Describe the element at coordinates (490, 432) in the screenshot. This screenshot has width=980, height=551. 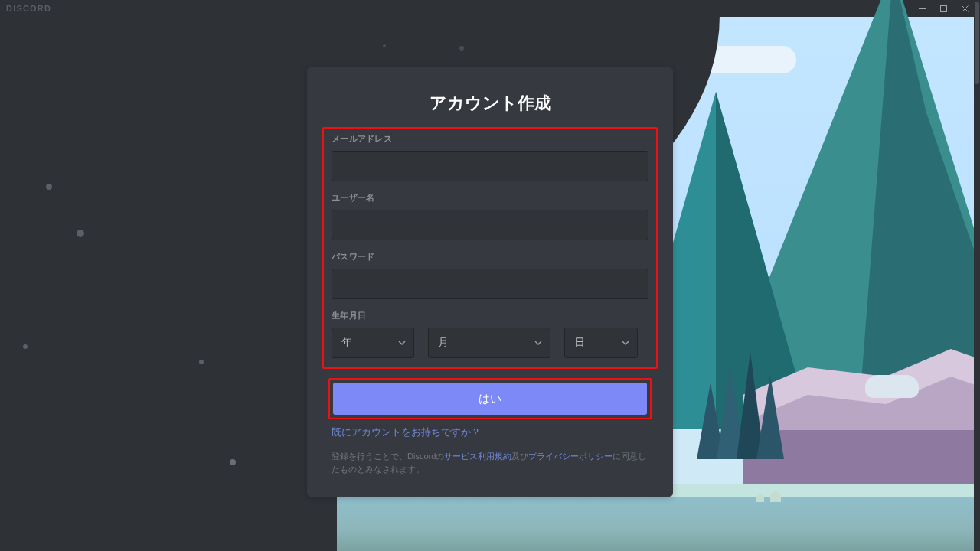
I see `already-have-account-link: 既にアカウントをお持ちですか？` at that location.